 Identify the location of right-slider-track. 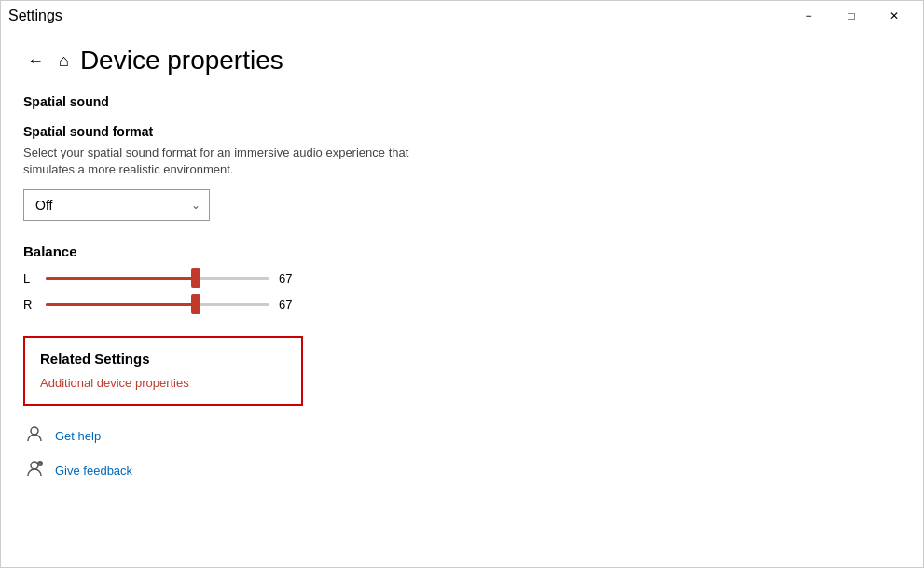
(158, 304).